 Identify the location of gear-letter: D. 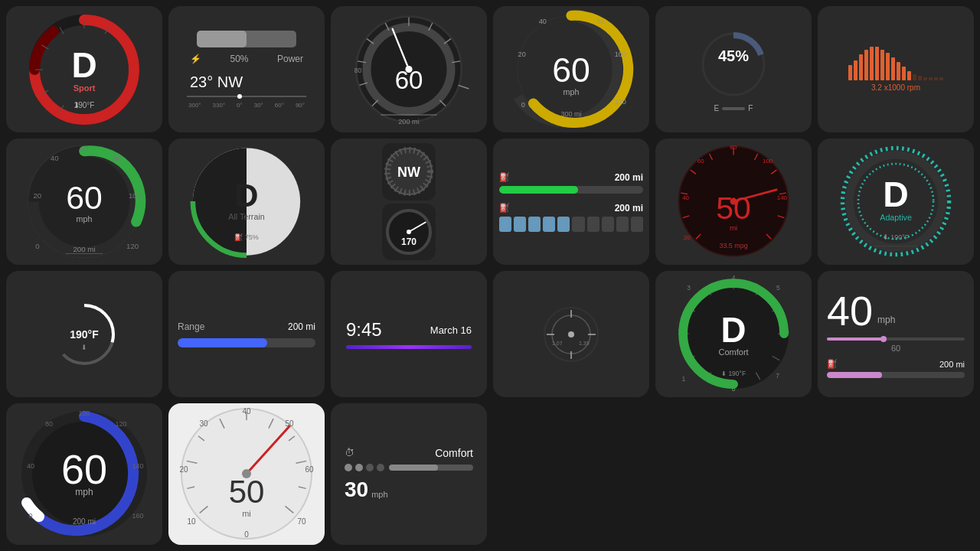
(84, 65).